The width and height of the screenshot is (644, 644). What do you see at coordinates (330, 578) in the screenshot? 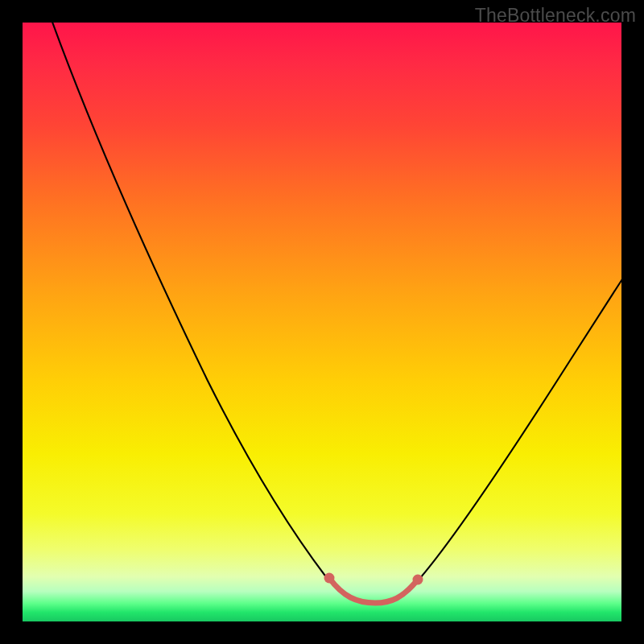
I see `optimal-marker-start-dot` at bounding box center [330, 578].